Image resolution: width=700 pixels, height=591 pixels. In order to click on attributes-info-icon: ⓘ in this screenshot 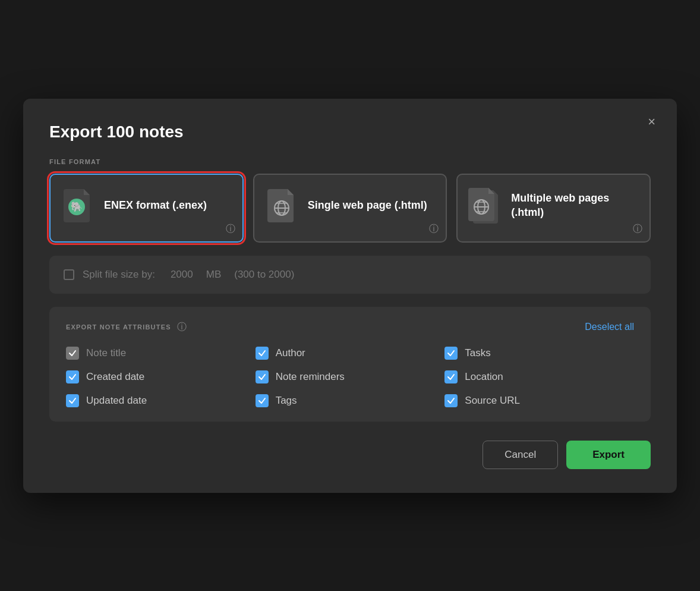, I will do `click(182, 327)`.